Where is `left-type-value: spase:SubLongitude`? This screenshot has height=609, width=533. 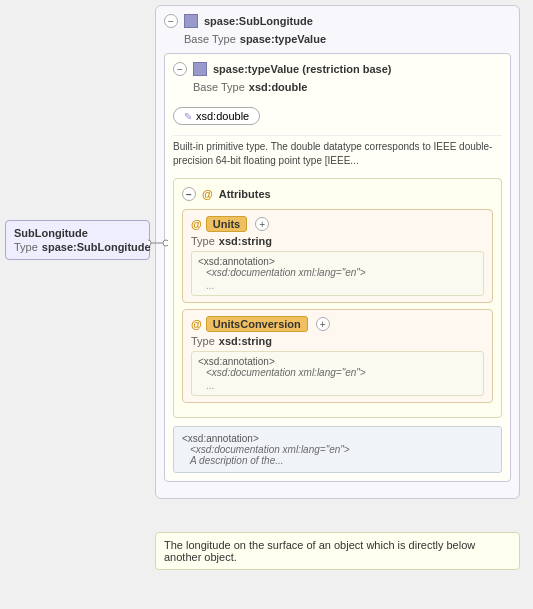 left-type-value: spase:SubLongitude is located at coordinates (96, 247).